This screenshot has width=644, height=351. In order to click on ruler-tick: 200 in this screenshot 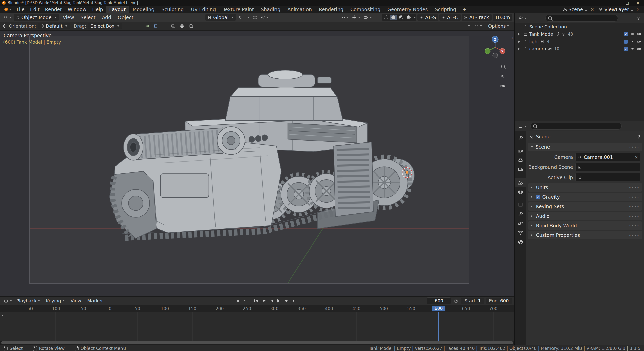, I will do `click(220, 309)`.